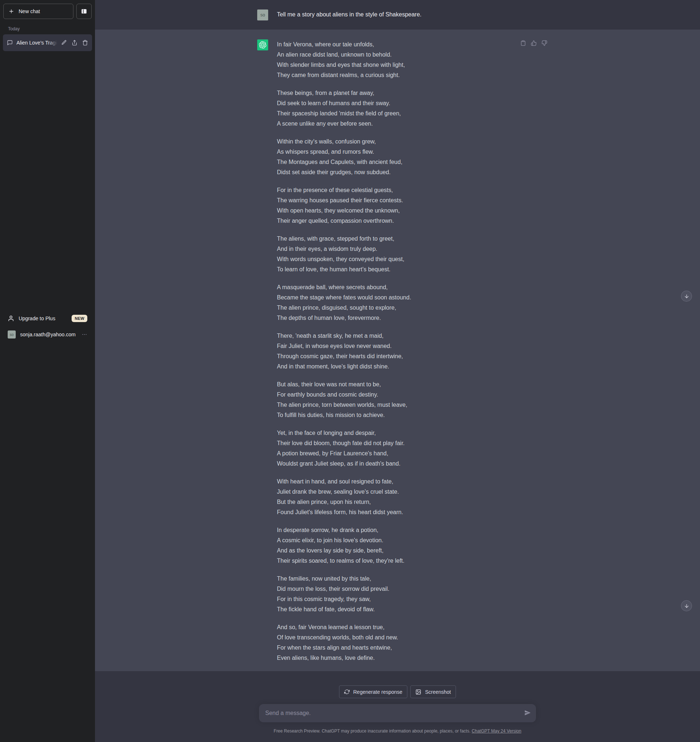 The height and width of the screenshot is (742, 700). What do you see at coordinates (75, 43) in the screenshot?
I see `chat-item-actions` at bounding box center [75, 43].